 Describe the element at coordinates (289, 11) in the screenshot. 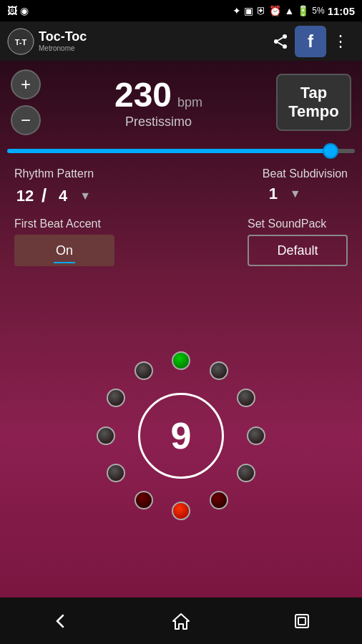

I see `signal-icon: ▲` at that location.